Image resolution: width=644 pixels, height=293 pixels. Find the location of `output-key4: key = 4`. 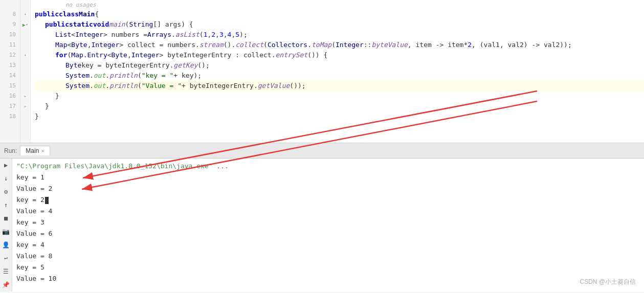

output-key4: key = 4 is located at coordinates (328, 245).